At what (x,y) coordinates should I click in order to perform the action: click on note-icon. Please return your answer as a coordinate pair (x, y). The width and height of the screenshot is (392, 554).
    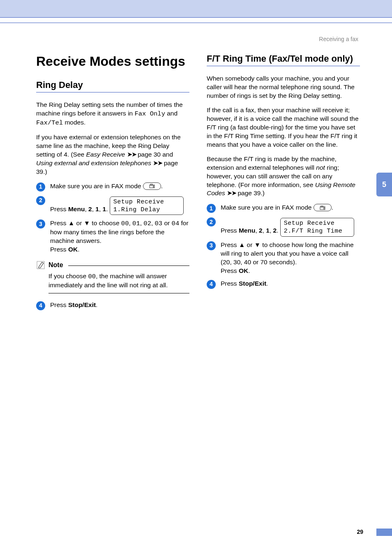
    Looking at the image, I should click on (41, 265).